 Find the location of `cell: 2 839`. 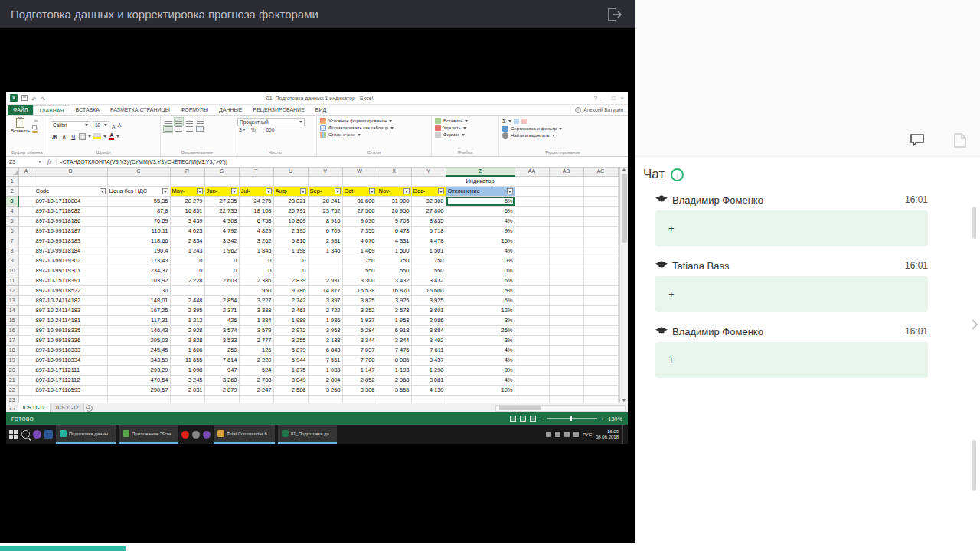

cell: 2 839 is located at coordinates (291, 282).